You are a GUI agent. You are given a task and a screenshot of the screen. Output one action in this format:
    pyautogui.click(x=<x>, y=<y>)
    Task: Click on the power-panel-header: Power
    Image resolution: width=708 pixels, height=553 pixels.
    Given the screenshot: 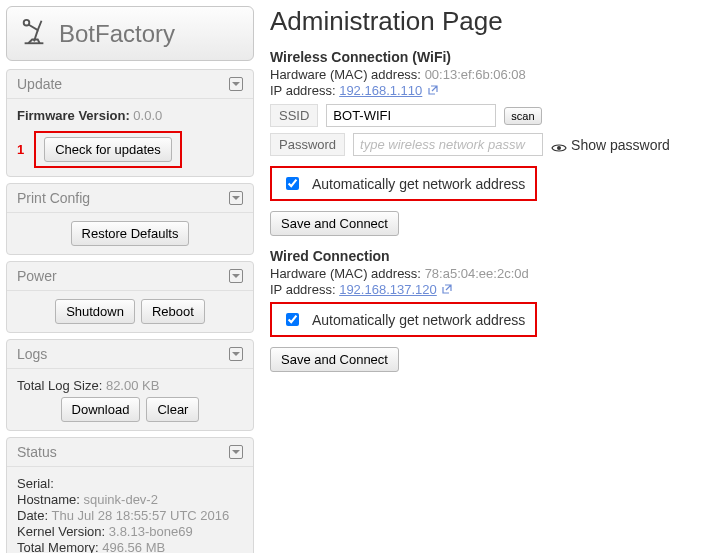 What is the action you would take?
    pyautogui.click(x=130, y=276)
    